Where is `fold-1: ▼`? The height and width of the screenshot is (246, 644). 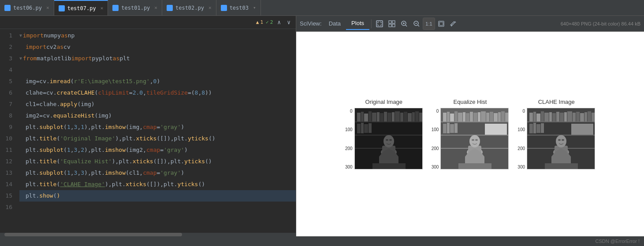
fold-1: ▼ is located at coordinates (21, 36).